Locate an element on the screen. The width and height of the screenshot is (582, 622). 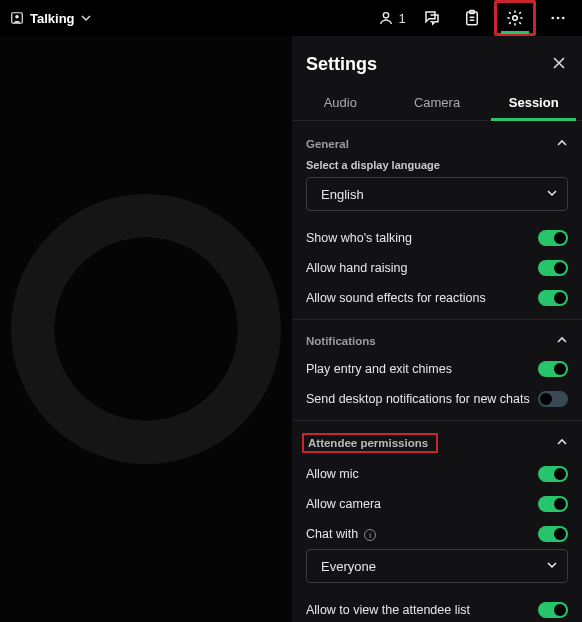
allow-mic-label: Allow mic is located at coordinates (422, 474).